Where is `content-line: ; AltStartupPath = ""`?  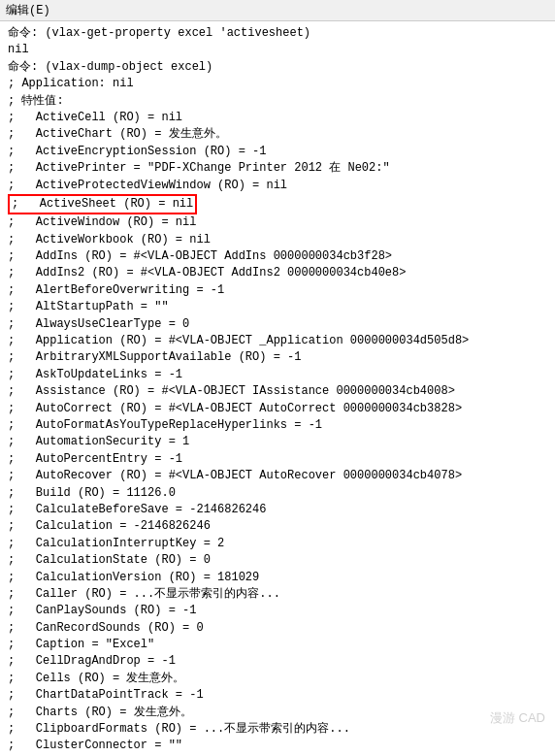 content-line: ; AltStartupPath = "" is located at coordinates (278, 307).